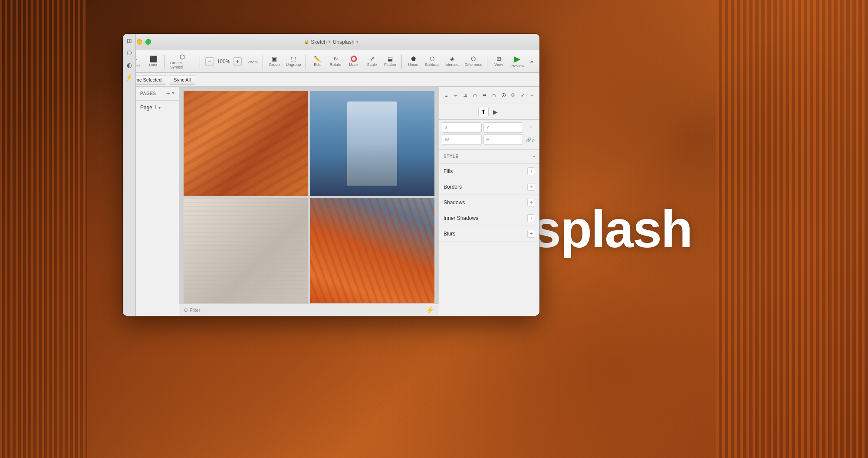  I want to click on right-panel: ⫠ ⫟ ⫡ ⫛ ⬌ ⫙ ⦿ ⦾ ⤢ ↔ ⬆ ▶, so click(489, 201).